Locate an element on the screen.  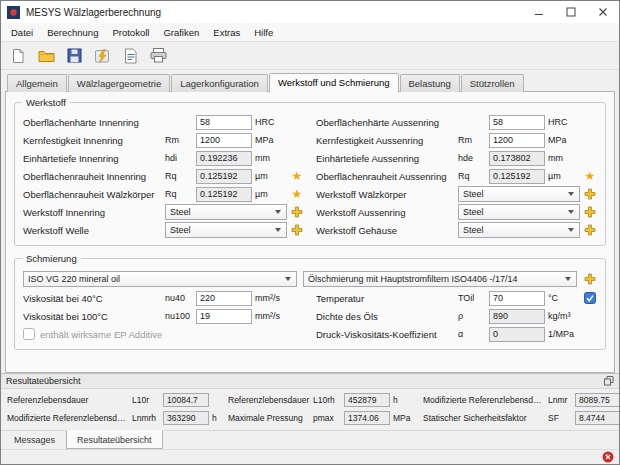
rauheit-innenring-star-button: ★ is located at coordinates (298, 176).